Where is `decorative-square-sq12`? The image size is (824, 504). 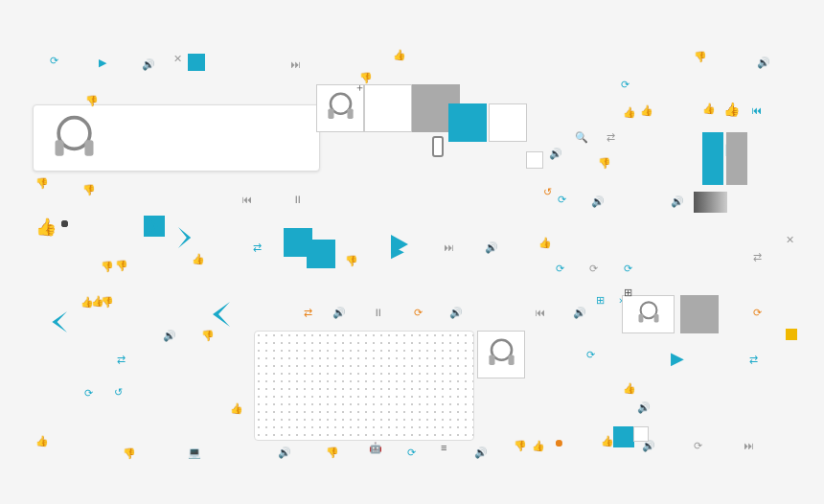
decorative-square-sq12 is located at coordinates (737, 159).